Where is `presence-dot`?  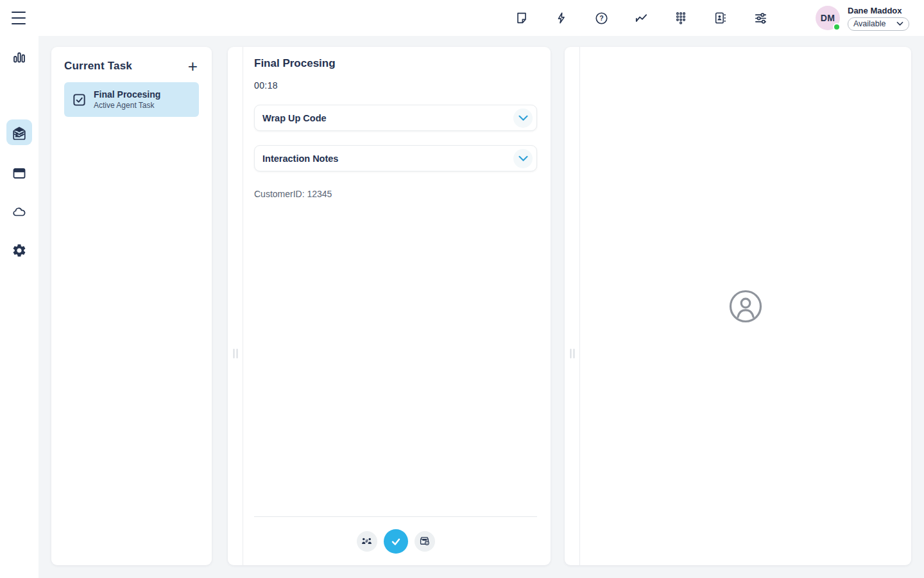
presence-dot is located at coordinates (837, 27).